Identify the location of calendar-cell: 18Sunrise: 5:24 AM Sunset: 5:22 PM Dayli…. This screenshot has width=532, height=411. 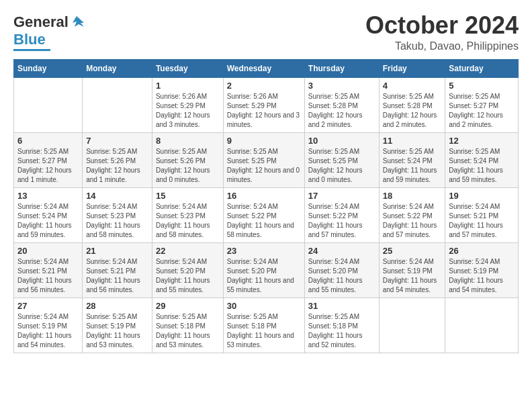
(412, 216).